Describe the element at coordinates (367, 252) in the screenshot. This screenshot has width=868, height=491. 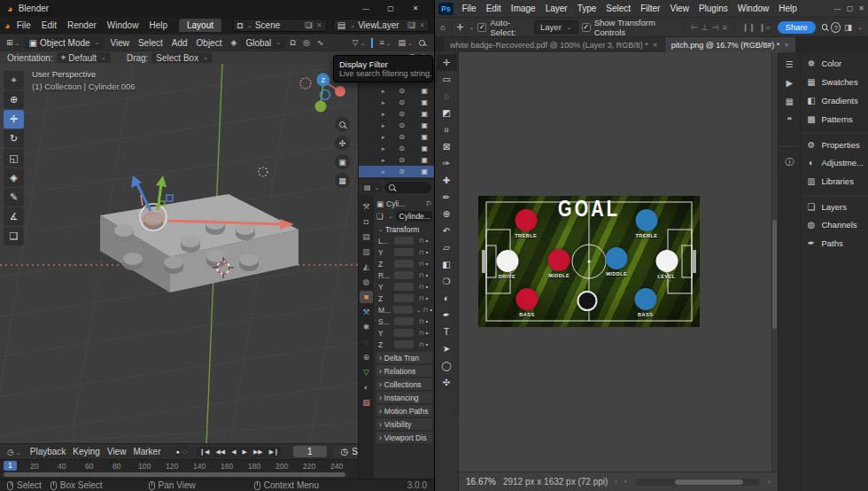
I see `properties-tab: ▥` at that location.